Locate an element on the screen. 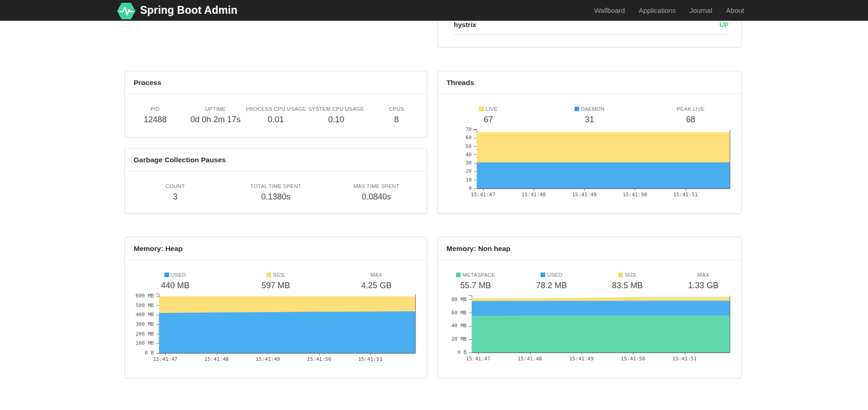  metric-threads-daemon: DAEMON 31 is located at coordinates (589, 115).